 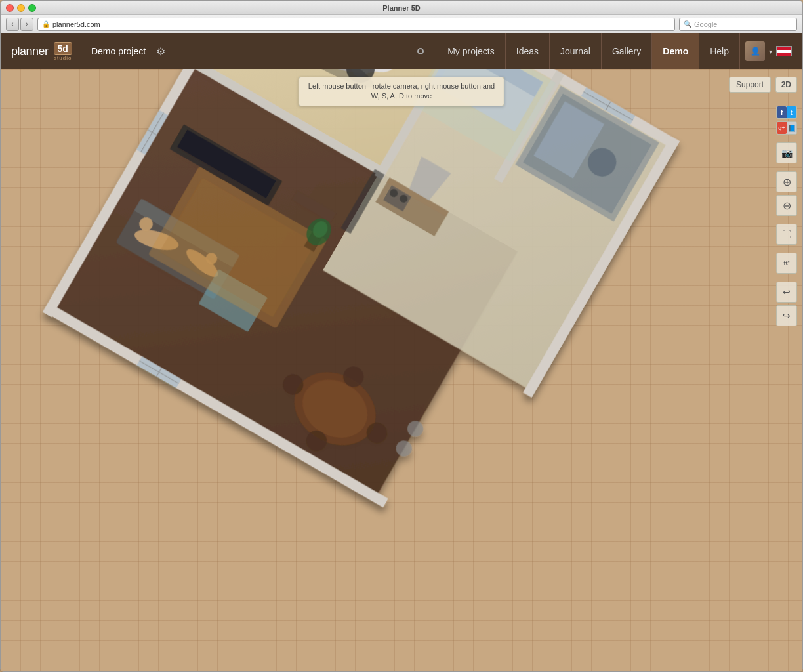 What do you see at coordinates (402, 8) in the screenshot?
I see `window-title: Planner 5D` at bounding box center [402, 8].